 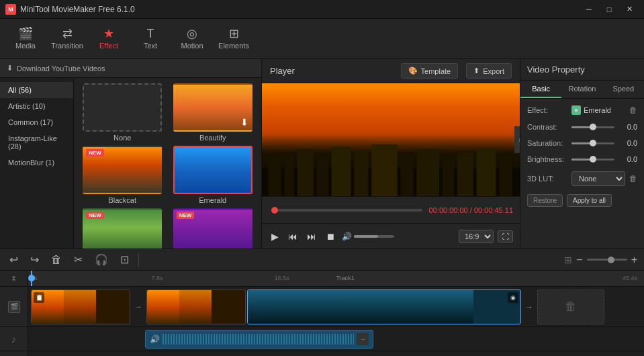 I want to click on contrast-row: Contrast: 0.0, so click(x=582, y=127).